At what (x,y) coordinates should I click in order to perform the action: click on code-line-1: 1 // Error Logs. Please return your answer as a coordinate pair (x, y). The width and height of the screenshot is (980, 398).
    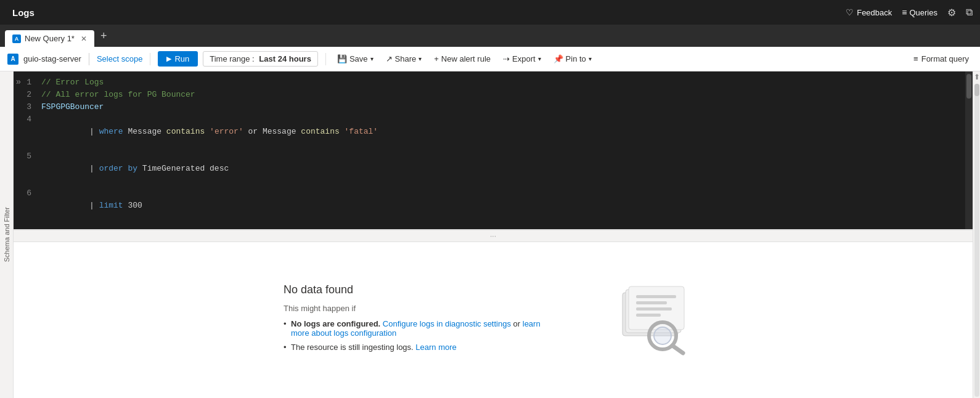
    Looking at the image, I should click on (493, 83).